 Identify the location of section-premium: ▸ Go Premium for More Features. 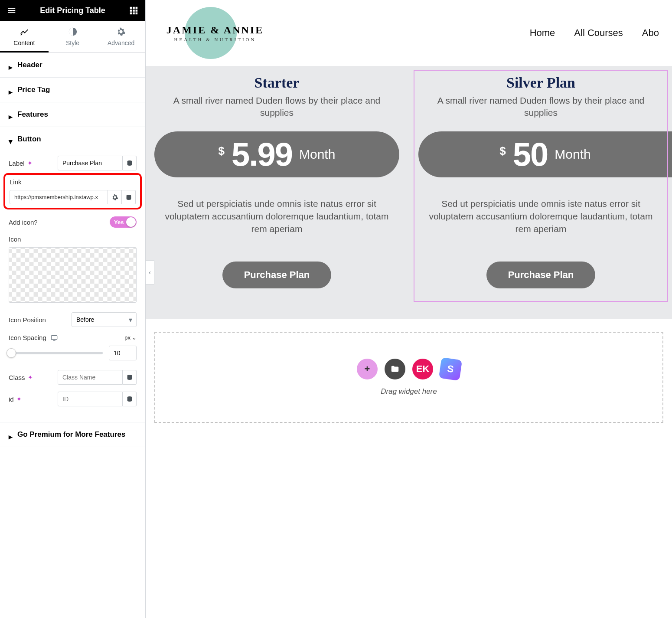
(73, 435).